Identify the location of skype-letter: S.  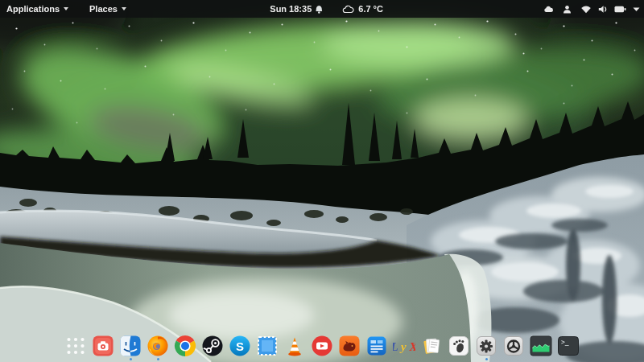
(240, 346).